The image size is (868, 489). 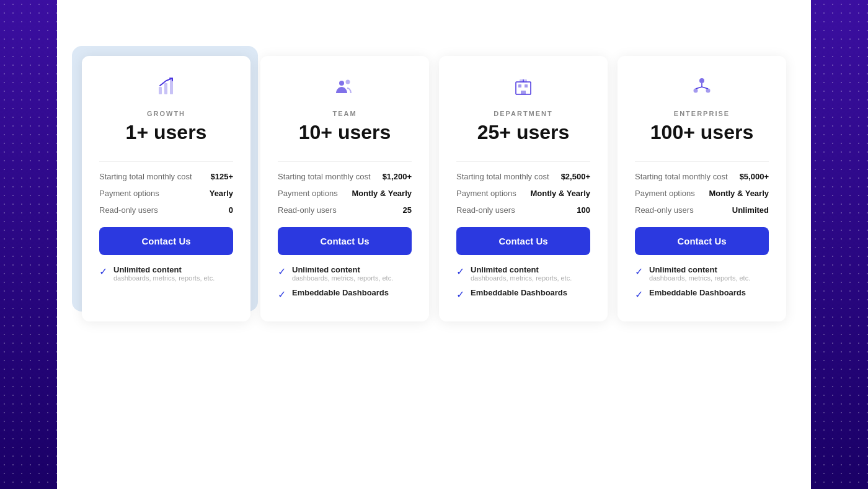 What do you see at coordinates (345, 133) in the screenshot?
I see `card-users: 10+ users` at bounding box center [345, 133].